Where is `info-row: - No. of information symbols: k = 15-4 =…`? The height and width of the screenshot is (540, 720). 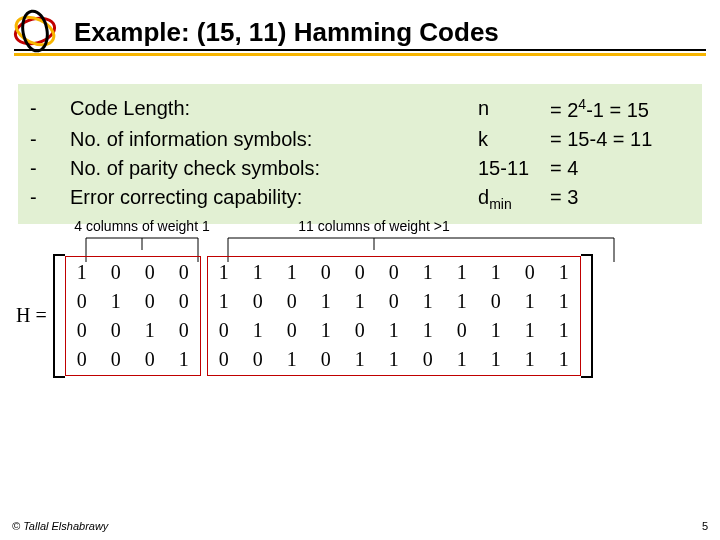 info-row: - No. of information symbols: k = 15-4 =… is located at coordinates (360, 140).